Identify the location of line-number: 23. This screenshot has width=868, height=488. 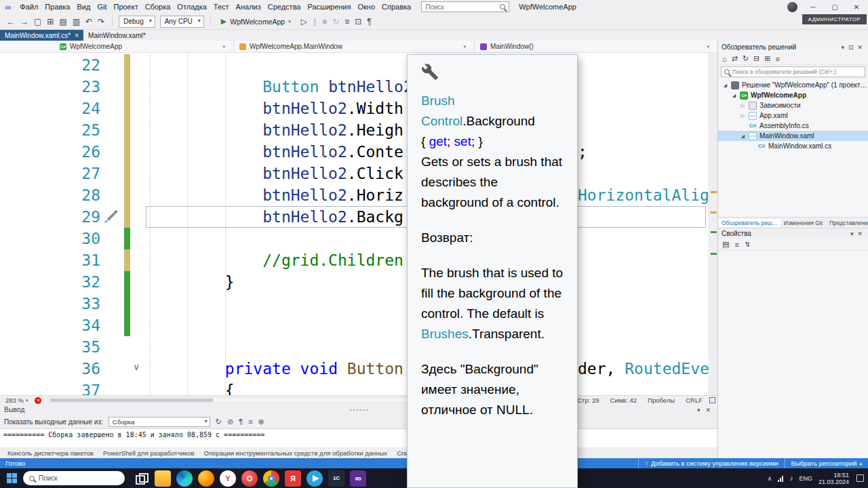
(50, 87).